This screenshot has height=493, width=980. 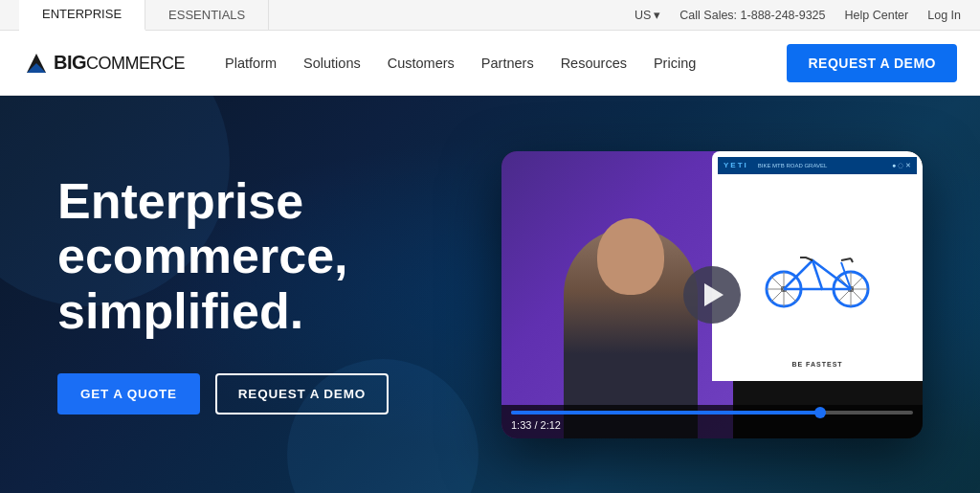 What do you see at coordinates (798, 15) in the screenshot?
I see `top-bar-right: US ▾ Call Sales: 1-888-248-9325 Help Cen…` at bounding box center [798, 15].